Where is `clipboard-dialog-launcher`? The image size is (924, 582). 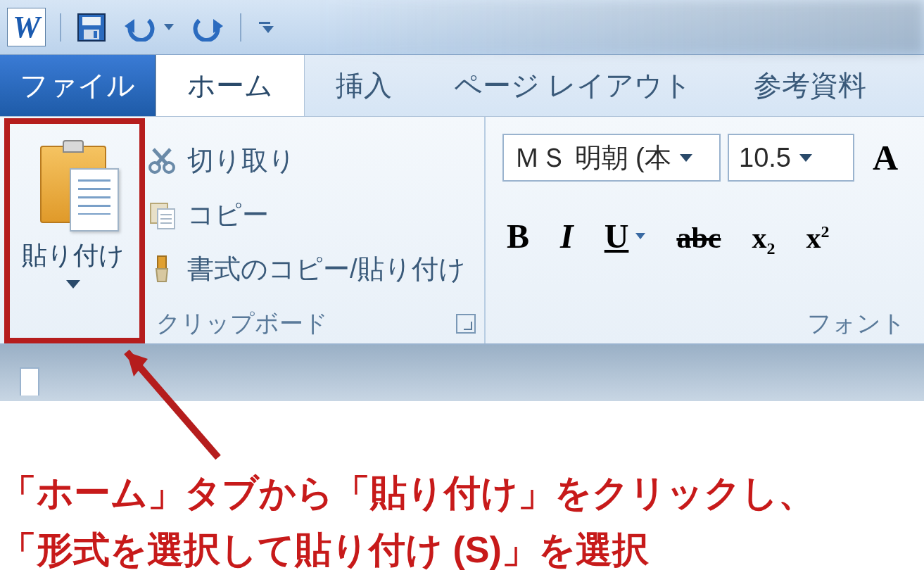
clipboard-dialog-launcher is located at coordinates (466, 324).